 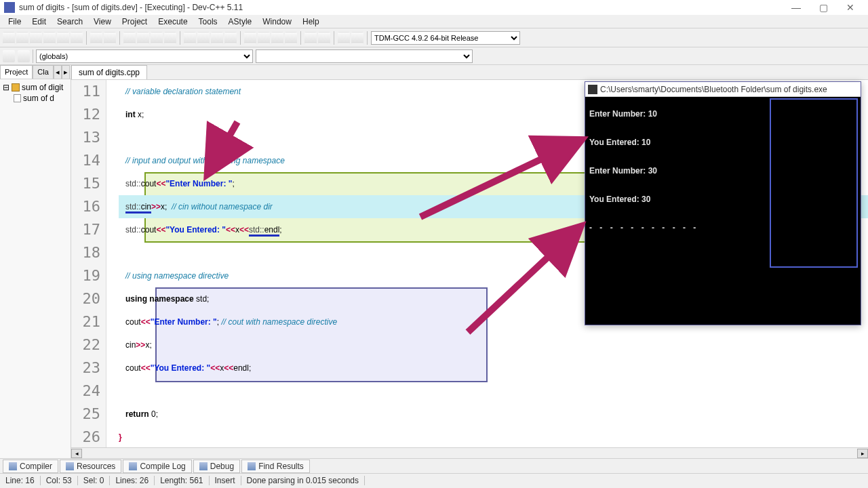 I want to click on sidebar-tab-project: Project, so click(x=16, y=72).